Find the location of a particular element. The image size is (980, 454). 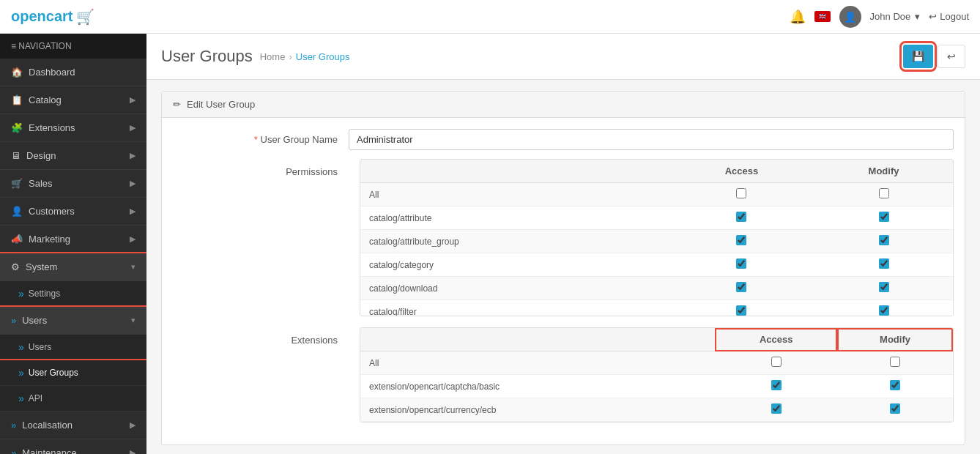

sidebar-item-label: Dashboard is located at coordinates (52, 72).